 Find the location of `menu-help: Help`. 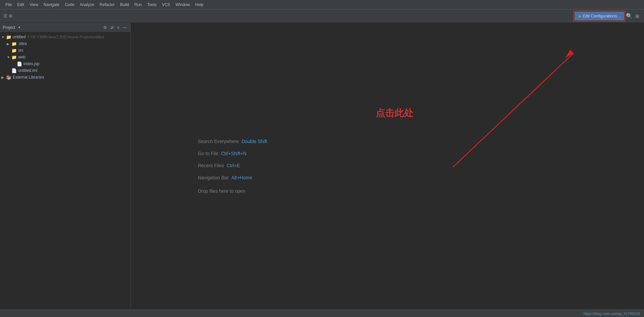

menu-help: Help is located at coordinates (199, 5).